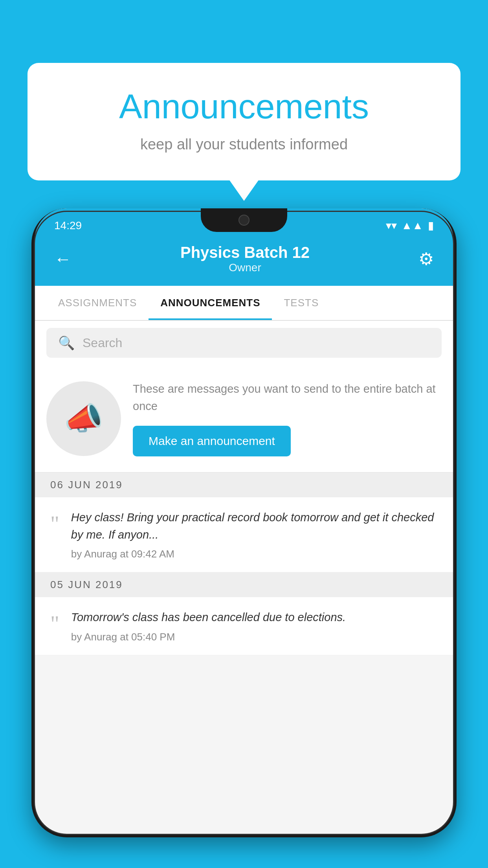 This screenshot has width=488, height=868. Describe the element at coordinates (63, 259) in the screenshot. I see `back-button: ←` at that location.